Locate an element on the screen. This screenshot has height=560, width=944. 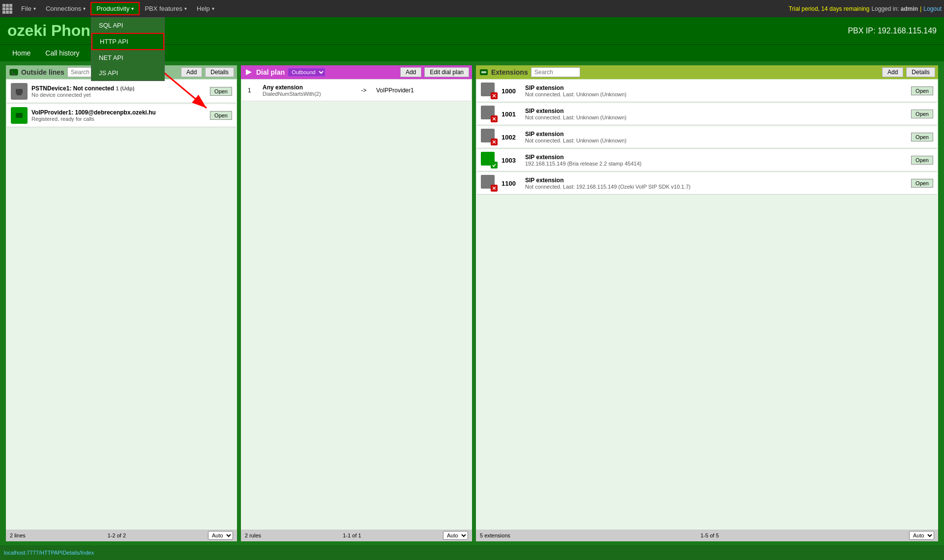
outside-lines-footer: 2 lines 1-2 of 2 Auto is located at coordinates (121, 535).